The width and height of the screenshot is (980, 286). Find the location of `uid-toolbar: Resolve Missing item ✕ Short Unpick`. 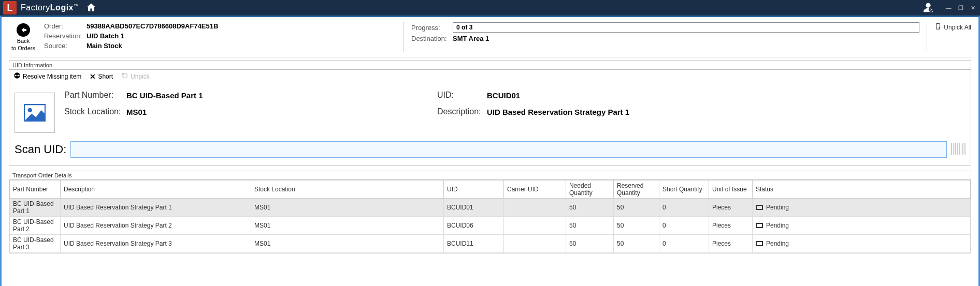

uid-toolbar: Resolve Missing item ✕ Short Unpick is located at coordinates (490, 77).